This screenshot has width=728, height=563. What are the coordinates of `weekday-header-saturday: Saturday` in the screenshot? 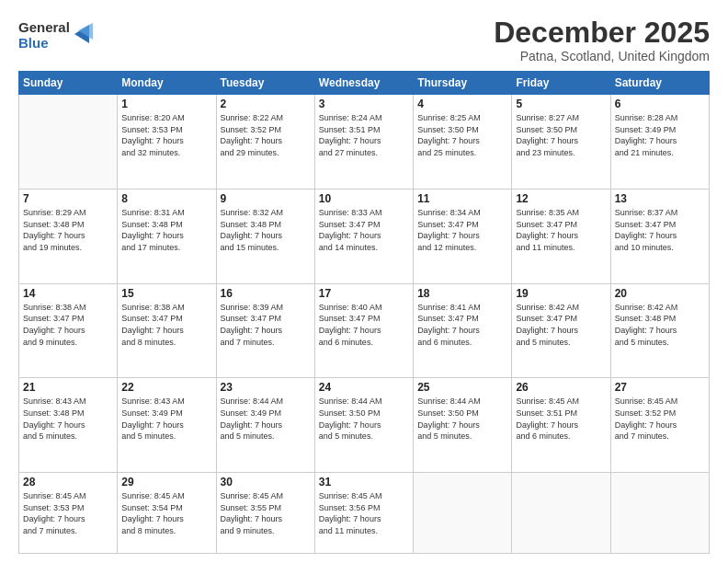 It's located at (660, 83).